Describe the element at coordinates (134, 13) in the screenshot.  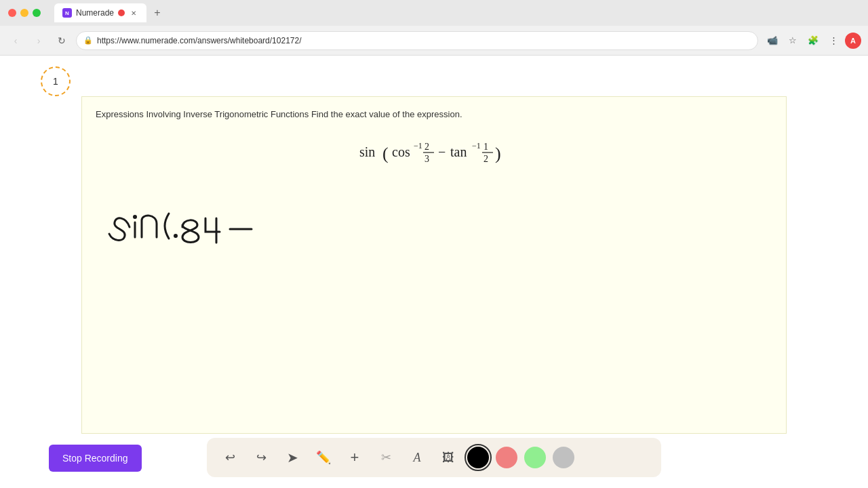
I see `tab-close-button: ✕` at that location.